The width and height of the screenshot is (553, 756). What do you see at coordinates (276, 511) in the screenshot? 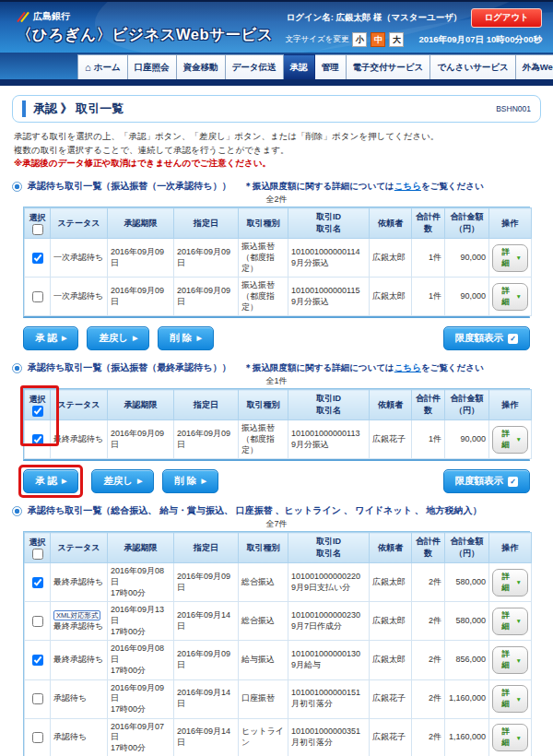
I see `section-header: 承認待ち取引一覧（総合振込、 給与・賞与振込、 口座振替 、ヒットライン 、 ワ…` at bounding box center [276, 511].